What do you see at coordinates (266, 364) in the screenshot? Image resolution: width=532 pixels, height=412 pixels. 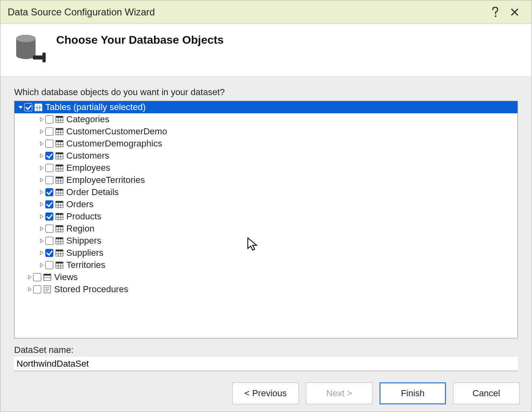 I see `dataset-name-input` at bounding box center [266, 364].